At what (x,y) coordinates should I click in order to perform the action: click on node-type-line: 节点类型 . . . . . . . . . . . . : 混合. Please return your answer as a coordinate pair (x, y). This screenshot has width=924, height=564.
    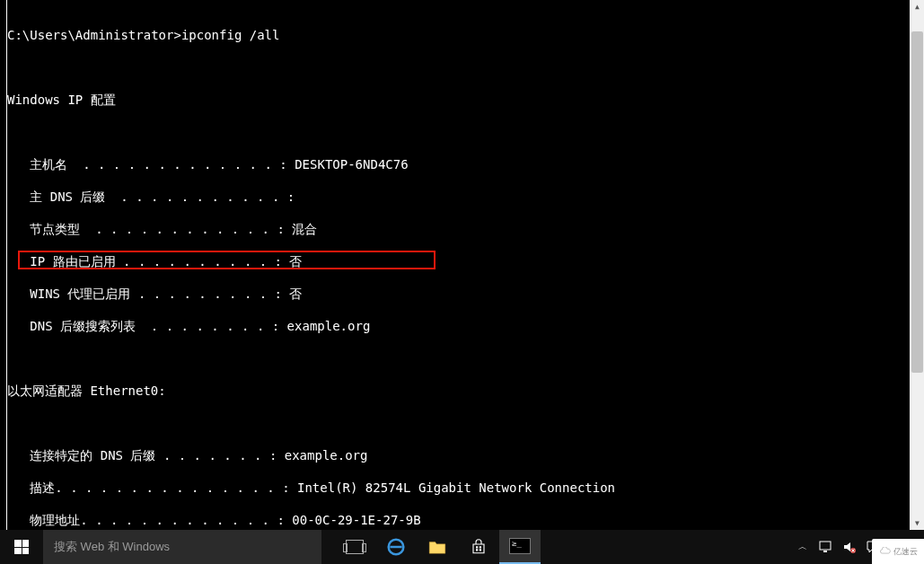
    Looking at the image, I should click on (458, 229).